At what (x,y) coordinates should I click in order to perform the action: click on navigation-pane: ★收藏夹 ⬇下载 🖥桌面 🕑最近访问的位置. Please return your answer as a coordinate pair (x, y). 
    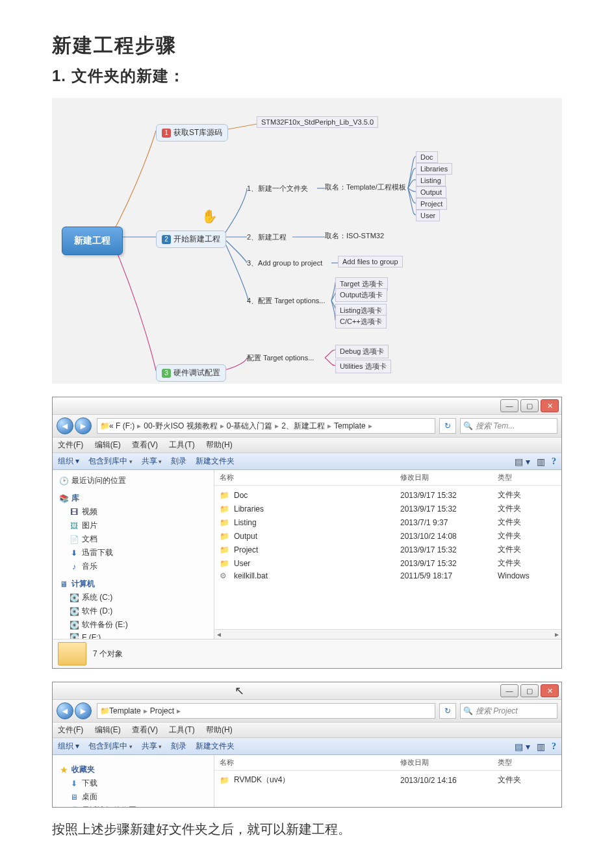
    Looking at the image, I should click on (134, 781).